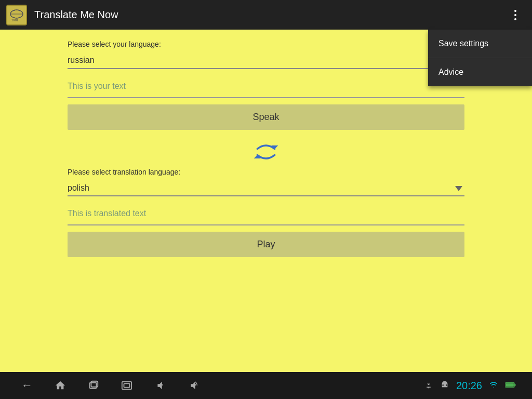 This screenshot has width=532, height=399. What do you see at coordinates (266, 215) in the screenshot?
I see `target-text-container: This is translated text` at bounding box center [266, 215].